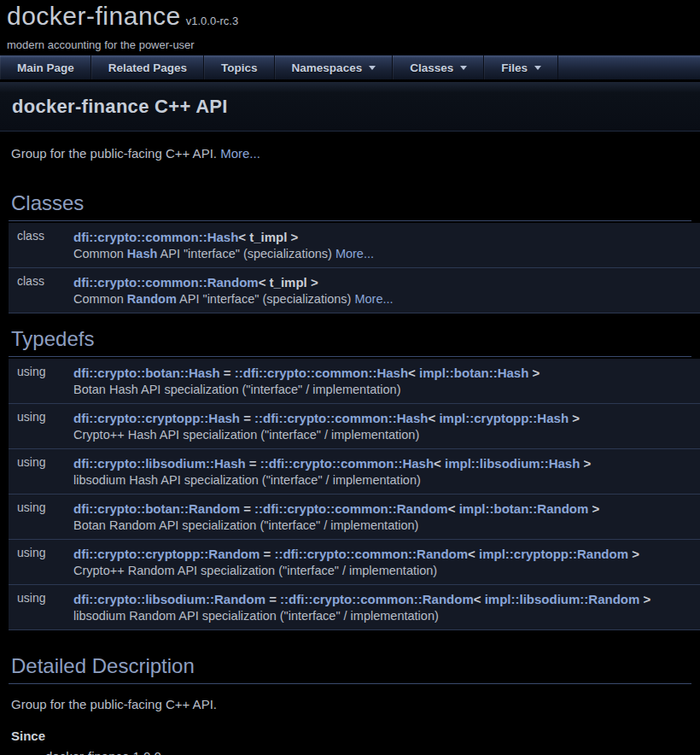  What do you see at coordinates (350, 67) in the screenshot?
I see `navbar-tablist: Main Page Related Pages Topics Namespace…` at bounding box center [350, 67].